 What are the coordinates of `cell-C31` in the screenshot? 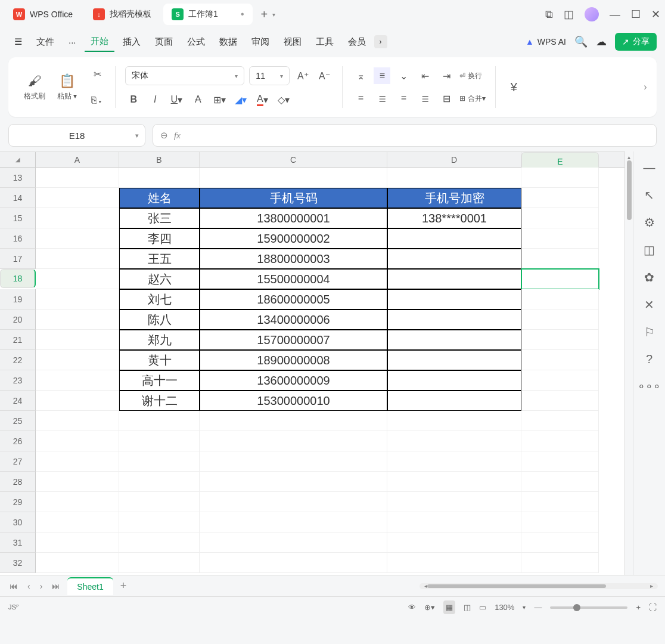 It's located at (293, 543).